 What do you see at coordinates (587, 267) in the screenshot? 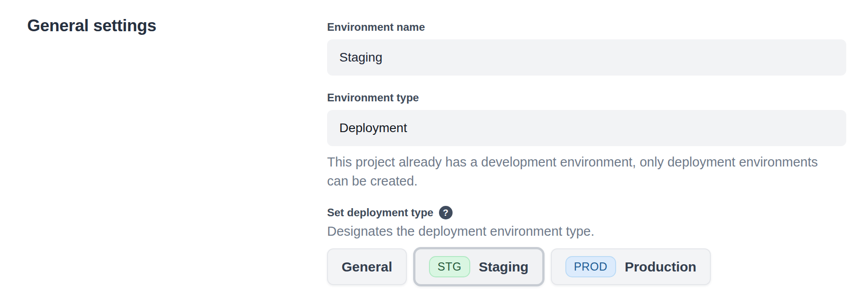
I see `deployment-type-options: General STG Staging PROD Production` at bounding box center [587, 267].